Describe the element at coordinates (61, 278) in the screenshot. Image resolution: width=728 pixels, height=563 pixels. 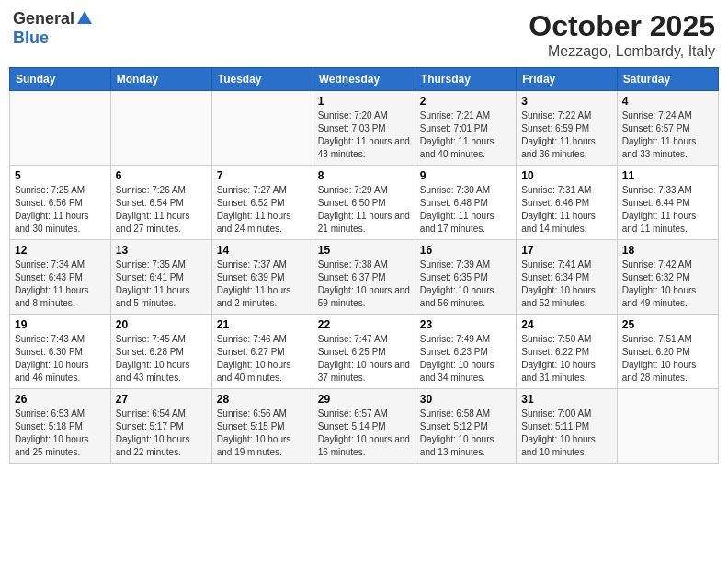
I see `calendar-cell: 12Sunrise: 7:34 AM Sunset: 6:43 PM Dayli…` at that location.